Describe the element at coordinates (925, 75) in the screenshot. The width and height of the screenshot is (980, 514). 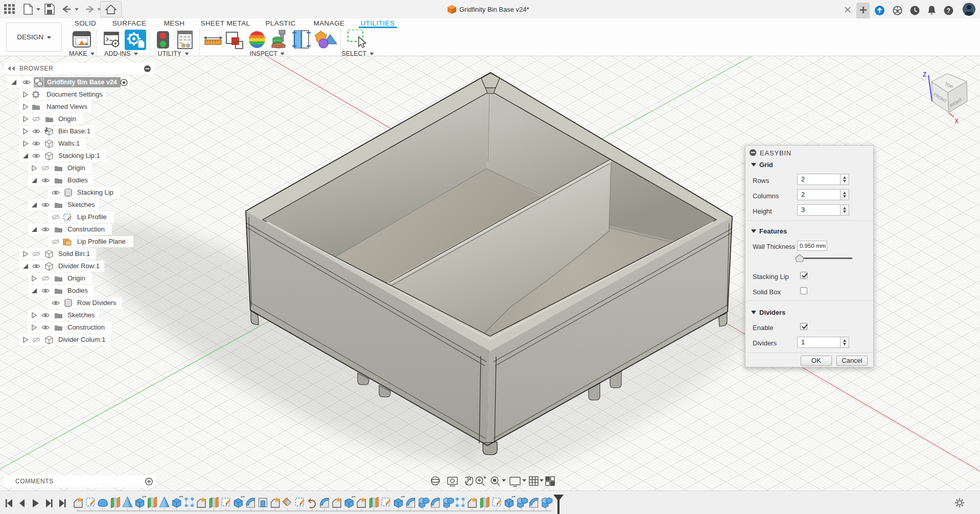
I see `svg-text: Z` at that location.